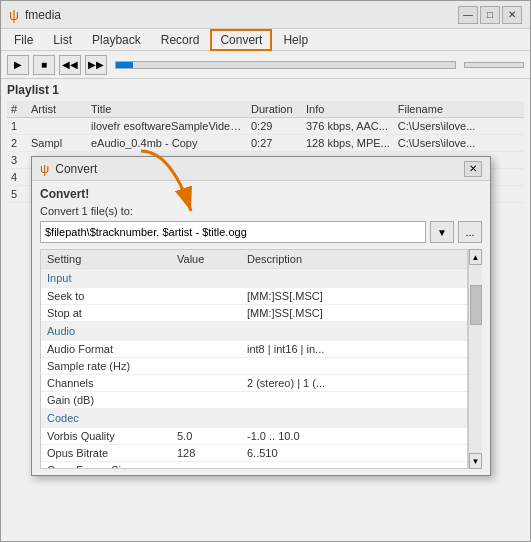 The width and height of the screenshot is (531, 542). Describe the element at coordinates (348, 126) in the screenshot. I see `cell-info: 376 kbps, AAC...` at that location.